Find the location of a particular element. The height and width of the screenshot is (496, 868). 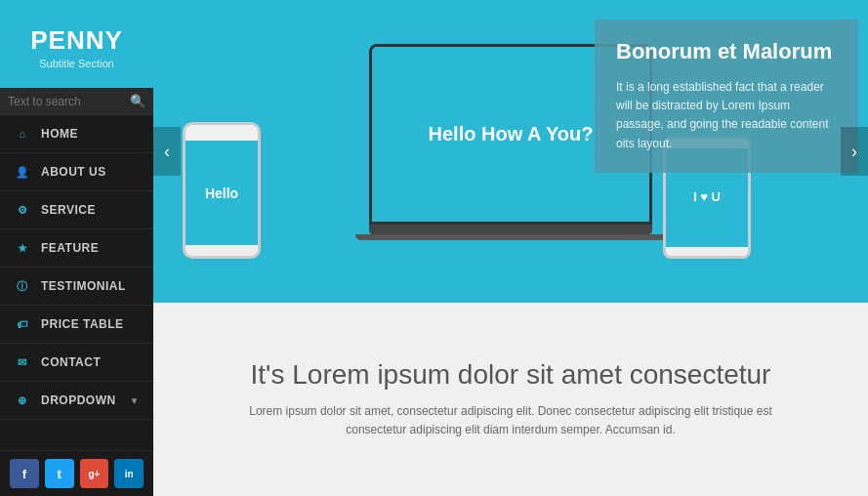

prev-button: ‹ is located at coordinates (167, 151).